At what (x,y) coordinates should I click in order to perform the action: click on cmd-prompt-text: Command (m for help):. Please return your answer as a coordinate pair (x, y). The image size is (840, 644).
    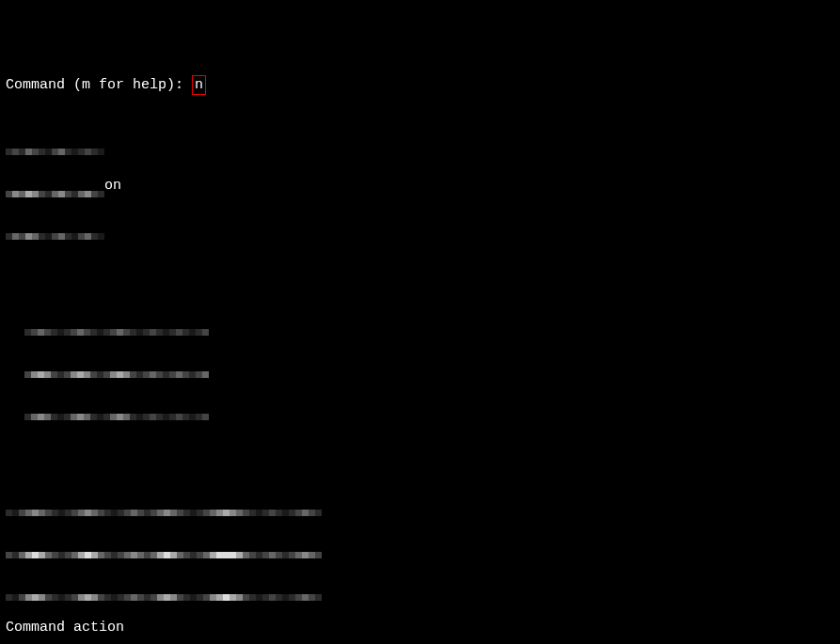
    Looking at the image, I should click on (99, 85).